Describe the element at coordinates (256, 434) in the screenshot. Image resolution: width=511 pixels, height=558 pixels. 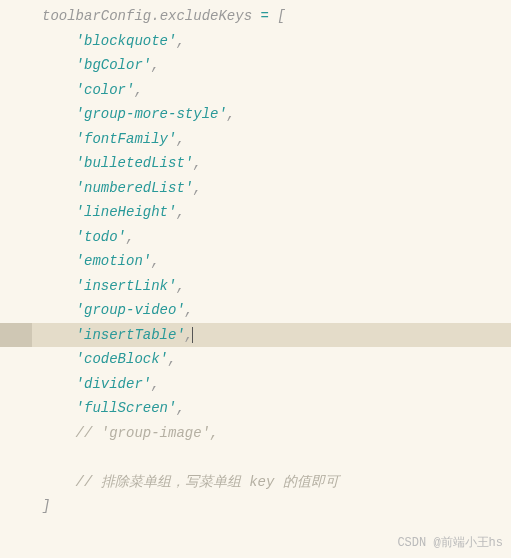
I see `code-line-comment: // 'group-image',` at that location.